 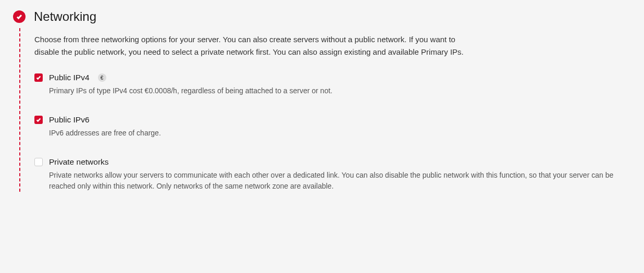 What do you see at coordinates (20, 110) in the screenshot?
I see `timeline-line` at bounding box center [20, 110].